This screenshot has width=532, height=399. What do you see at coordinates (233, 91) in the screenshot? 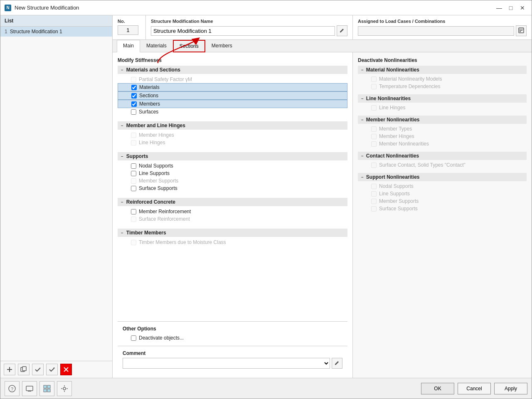
I see `materials-sections-block: − Materials and Sections Partial Safety …` at bounding box center [233, 91].